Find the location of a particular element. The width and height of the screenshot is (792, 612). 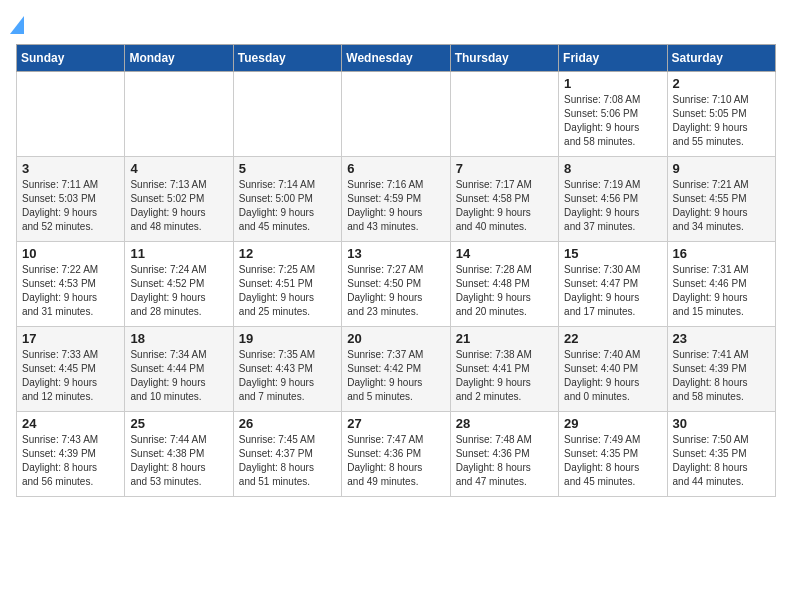

day-info: Sunrise: 7:28 AM Sunset: 4:48 PM Dayligh… is located at coordinates (504, 291).